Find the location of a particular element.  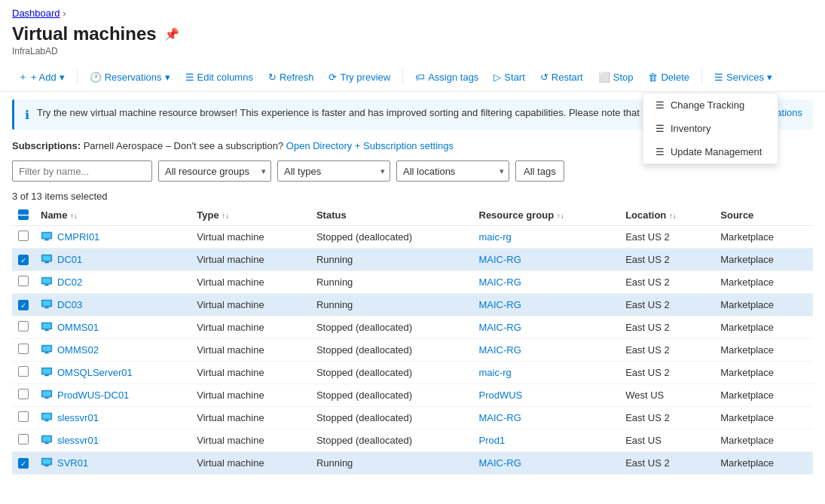

vm-name-link: OMMS02 is located at coordinates (78, 350).